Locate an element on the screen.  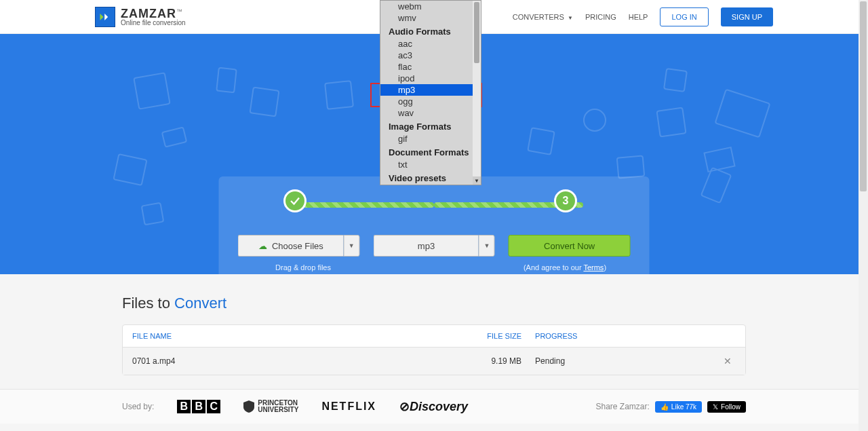
dd-group-image: Image Formats is located at coordinates (431, 126).